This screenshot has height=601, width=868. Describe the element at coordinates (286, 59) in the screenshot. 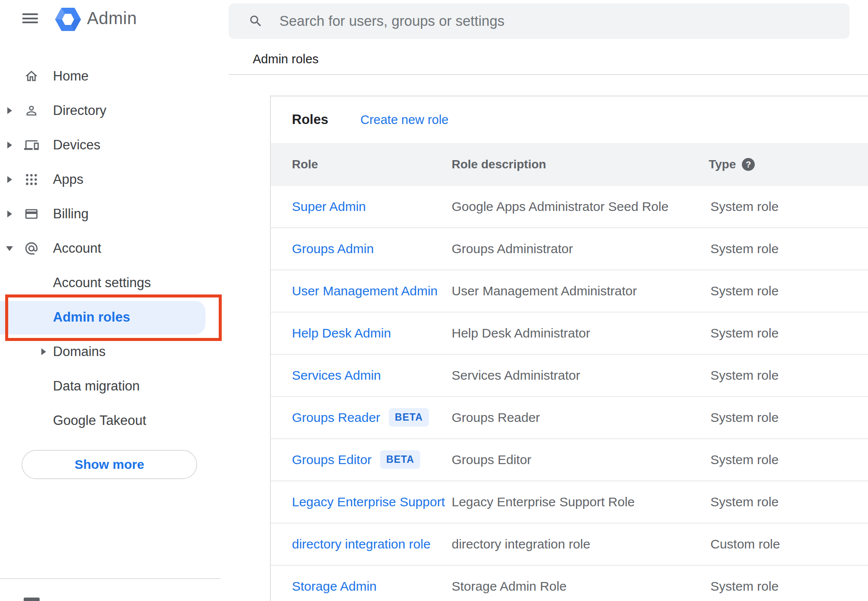

I see `breadcrumb: Admin roles` at that location.